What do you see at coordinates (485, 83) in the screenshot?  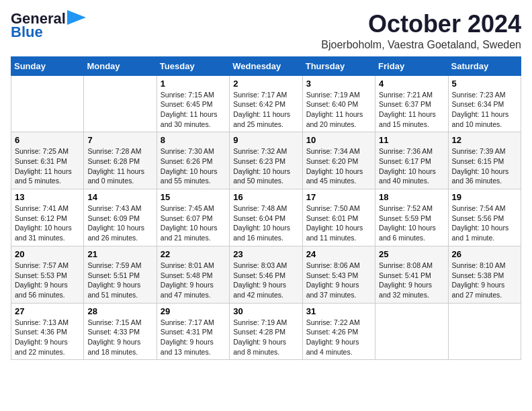 I see `day-number: 5` at bounding box center [485, 83].